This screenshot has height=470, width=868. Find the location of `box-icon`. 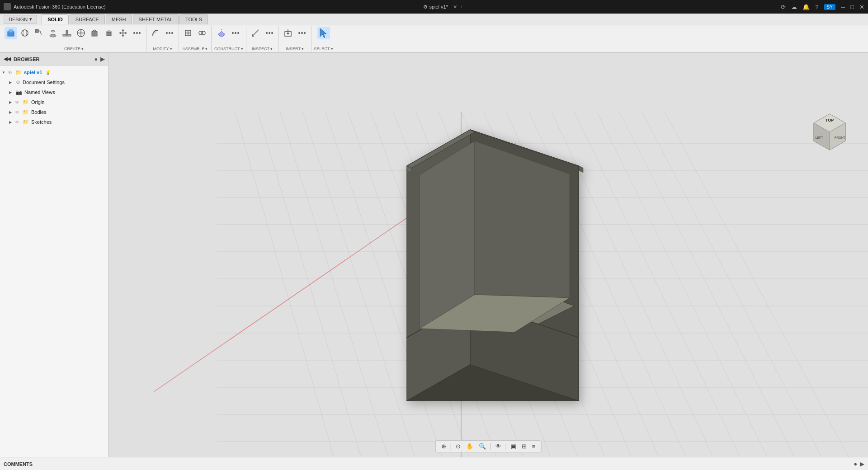

box-icon is located at coordinates (95, 33).